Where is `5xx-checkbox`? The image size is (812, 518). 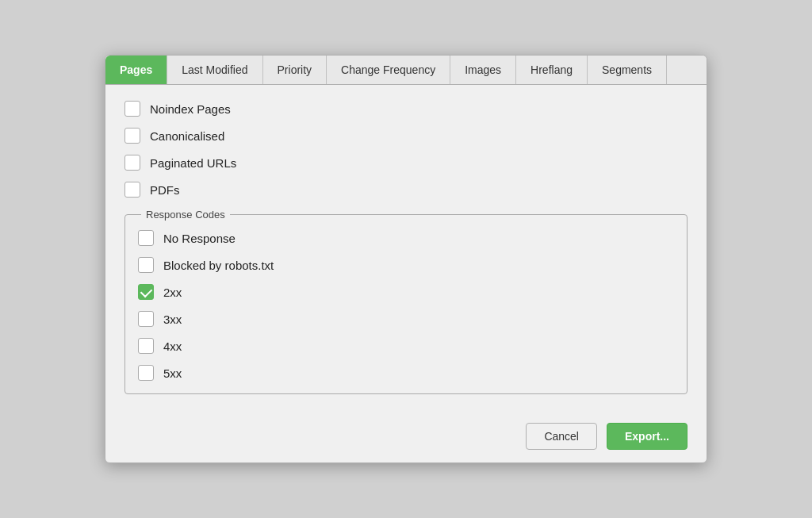 5xx-checkbox is located at coordinates (146, 373).